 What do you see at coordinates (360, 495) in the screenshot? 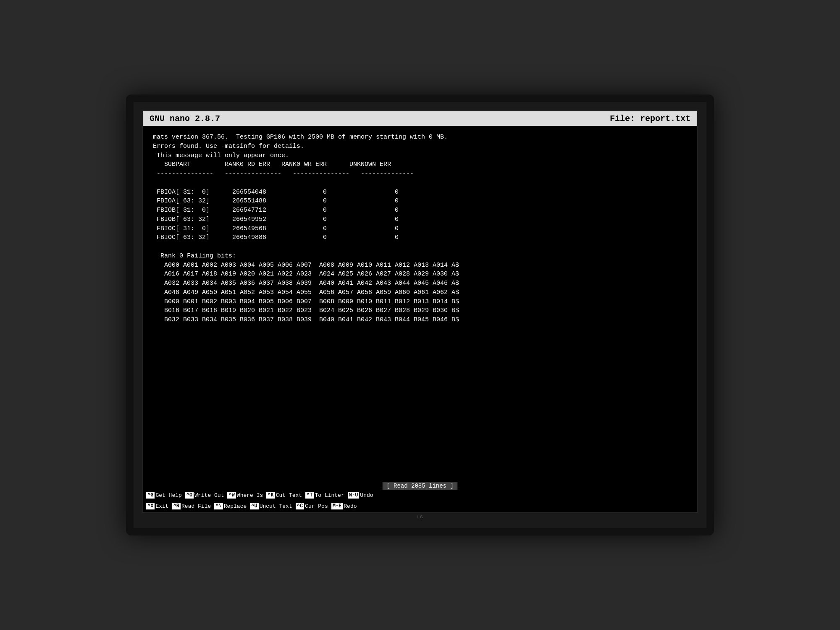
I see `cmd-undo: M-U Undo` at bounding box center [360, 495].